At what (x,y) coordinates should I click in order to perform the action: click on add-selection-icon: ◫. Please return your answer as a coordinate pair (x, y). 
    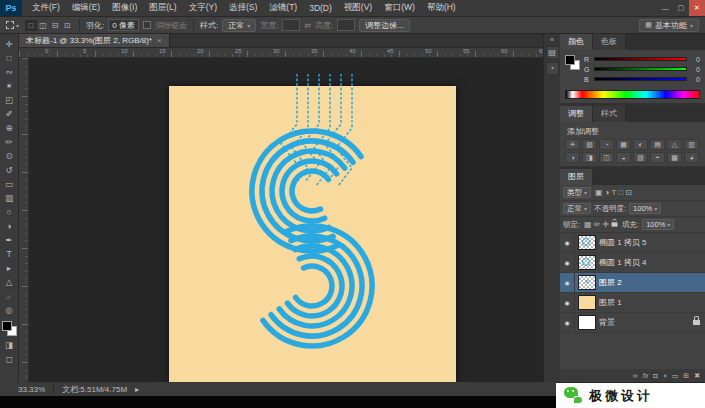
    Looking at the image, I should click on (43, 26).